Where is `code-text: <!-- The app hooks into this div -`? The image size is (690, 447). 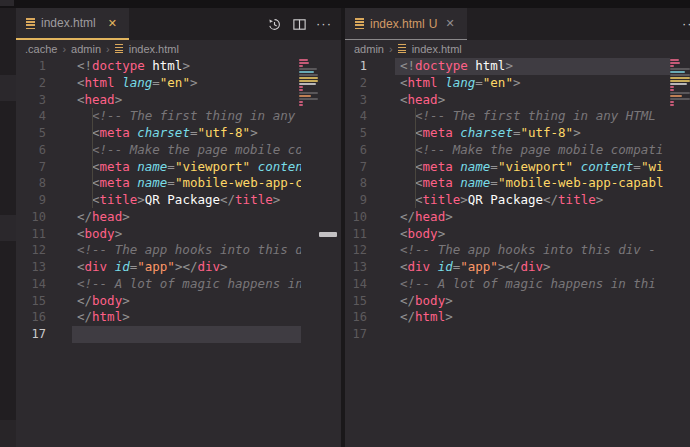 code-text: <!-- The app hooks into this div - is located at coordinates (532, 250).